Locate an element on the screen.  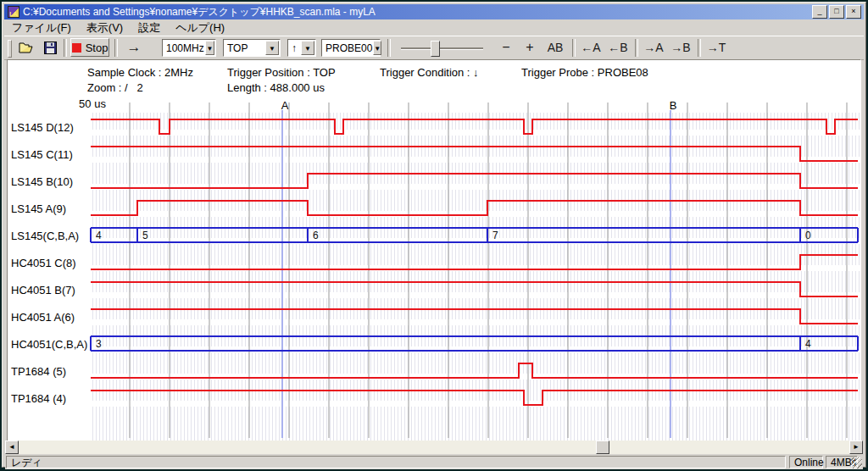
maximize-button: □ is located at coordinates (837, 12).